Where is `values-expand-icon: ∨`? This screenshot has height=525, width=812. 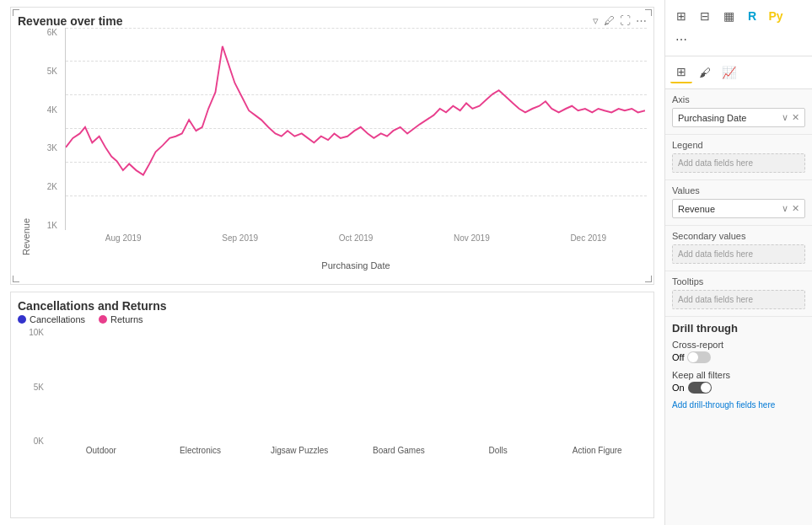 values-expand-icon: ∨ is located at coordinates (785, 209).